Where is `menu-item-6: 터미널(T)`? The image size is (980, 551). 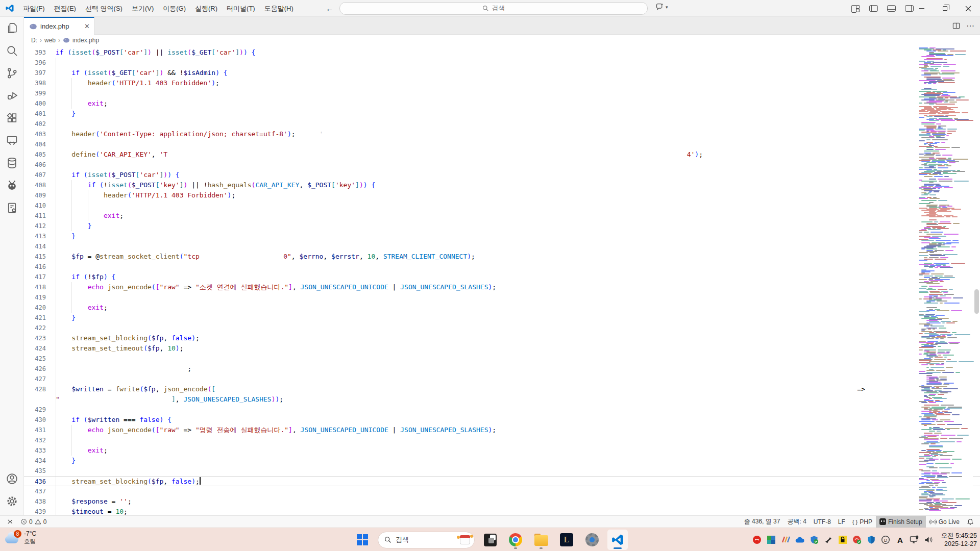
menu-item-6: 터미널(T) is located at coordinates (241, 8).